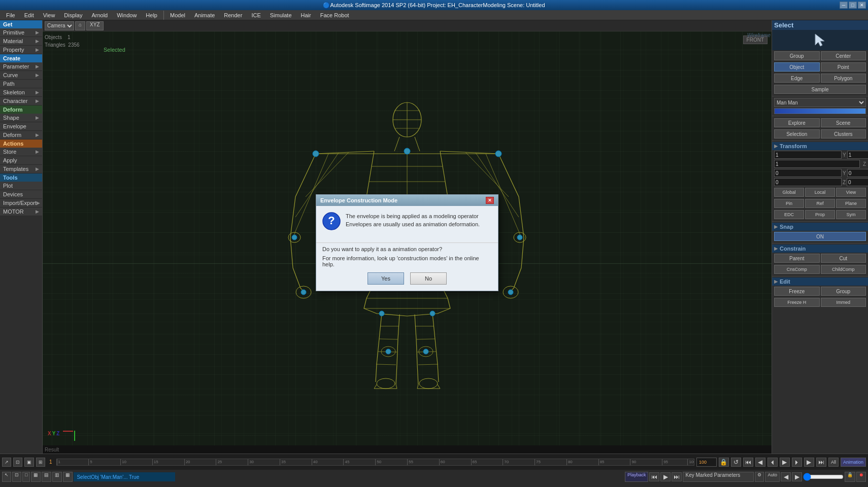  I want to click on transform-rz-input, so click(808, 182).